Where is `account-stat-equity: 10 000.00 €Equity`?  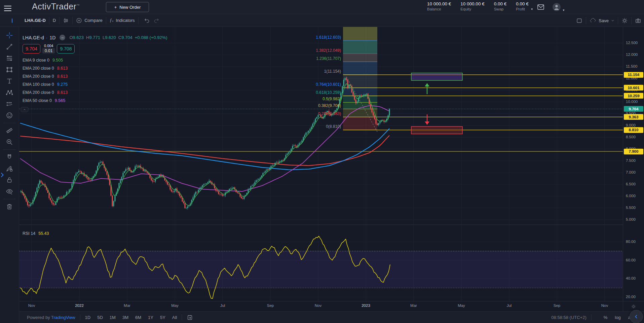
account-stat-equity: 10 000.00 €Equity is located at coordinates (472, 6).